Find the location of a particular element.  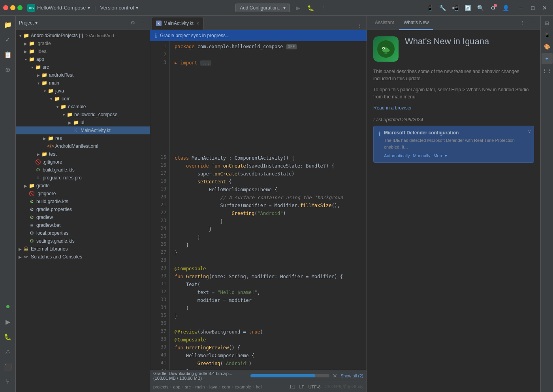

breadcrumb-com: com is located at coordinates (226, 387).